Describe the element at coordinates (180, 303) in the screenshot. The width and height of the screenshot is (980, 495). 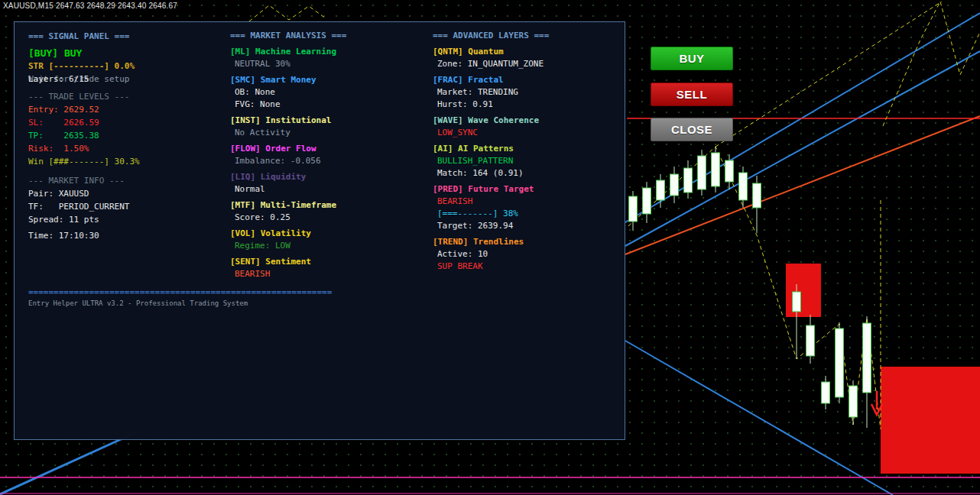
I see `footer-version-text: Entry Helper ULTRA v3.2 - Professional T…` at that location.